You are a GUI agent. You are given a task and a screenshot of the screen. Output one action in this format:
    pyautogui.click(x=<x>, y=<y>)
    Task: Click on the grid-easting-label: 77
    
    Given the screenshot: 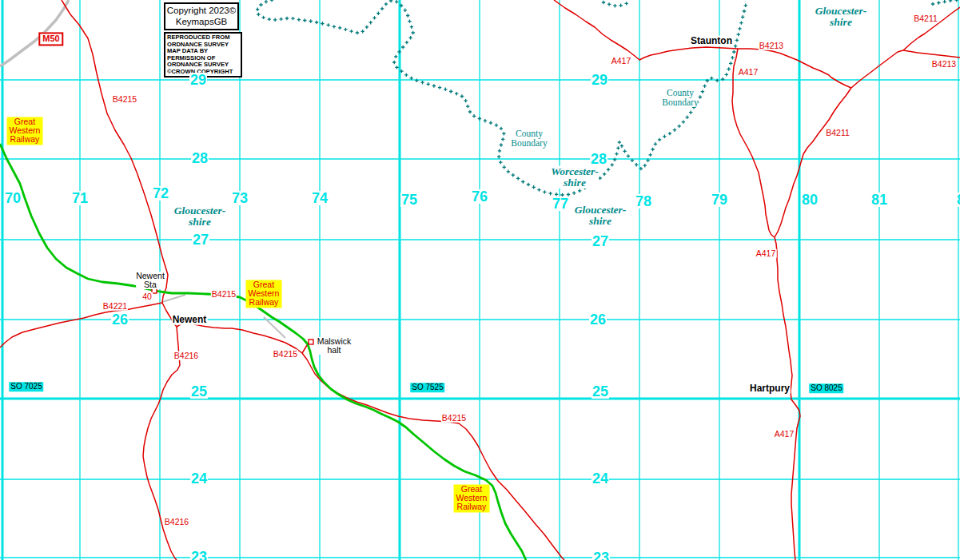 What is the action you would take?
    pyautogui.click(x=560, y=204)
    